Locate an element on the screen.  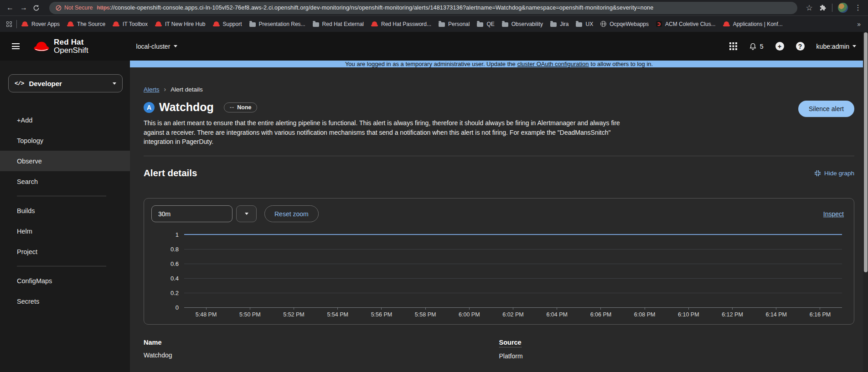
brand-logo: Red Hat OpenShift is located at coordinates (61, 46).